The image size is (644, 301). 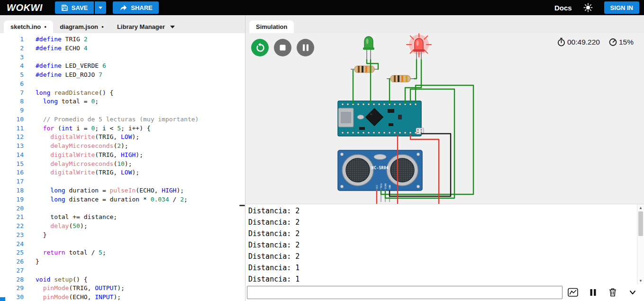 What do you see at coordinates (446, 268) in the screenshot?
I see `serial-line: Distancia: 1` at bounding box center [446, 268].